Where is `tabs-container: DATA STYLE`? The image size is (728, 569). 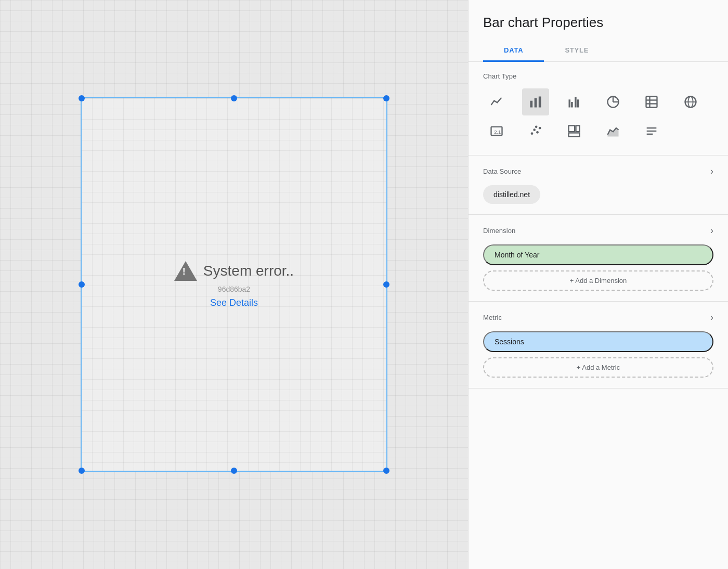
tabs-container: DATA STYLE is located at coordinates (598, 51).